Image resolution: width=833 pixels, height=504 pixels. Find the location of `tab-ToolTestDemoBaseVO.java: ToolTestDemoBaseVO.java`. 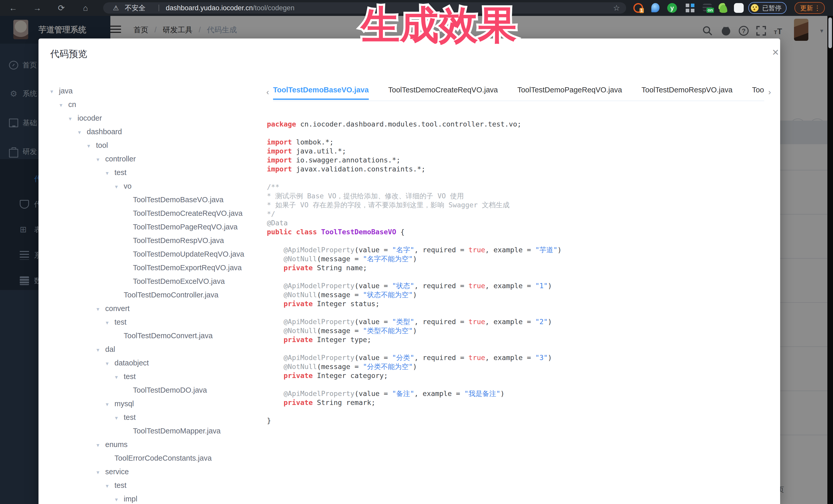

tab-ToolTestDemoBaseVO.java: ToolTestDemoBaseVO.java is located at coordinates (321, 93).